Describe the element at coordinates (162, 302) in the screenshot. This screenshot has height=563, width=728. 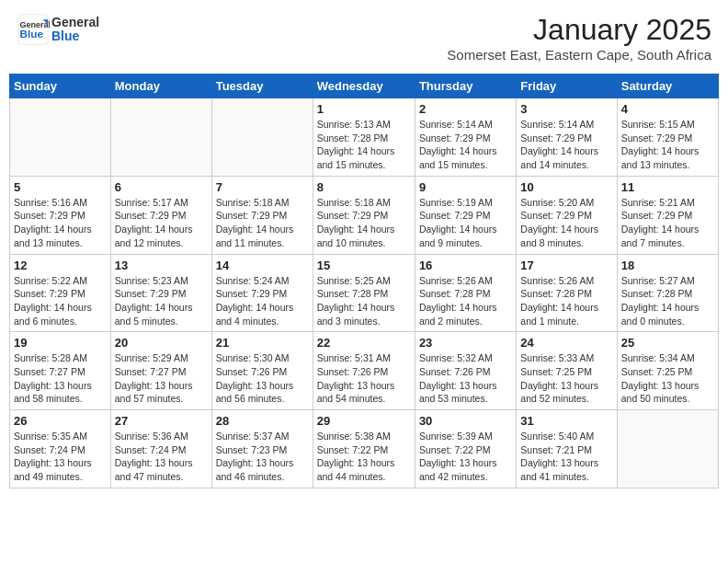
I see `day-info: Sunrise: 5:23 AM Sunset: 7:29 PM Dayligh…` at that location.